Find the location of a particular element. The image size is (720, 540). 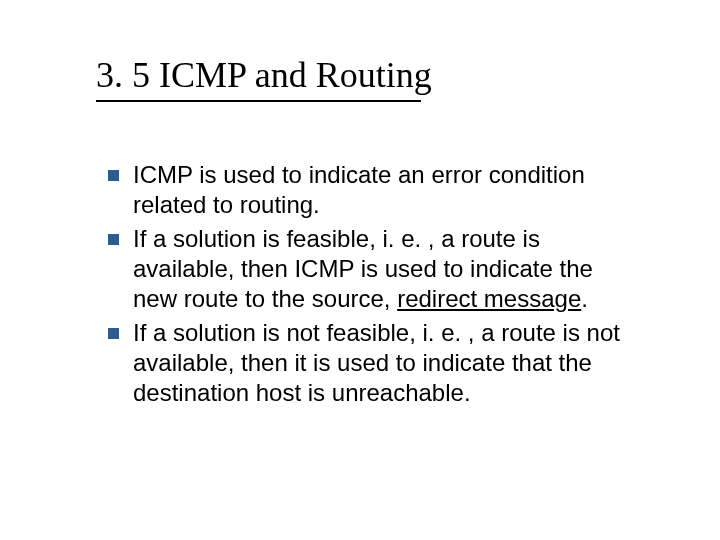

title-underline is located at coordinates (258, 101).